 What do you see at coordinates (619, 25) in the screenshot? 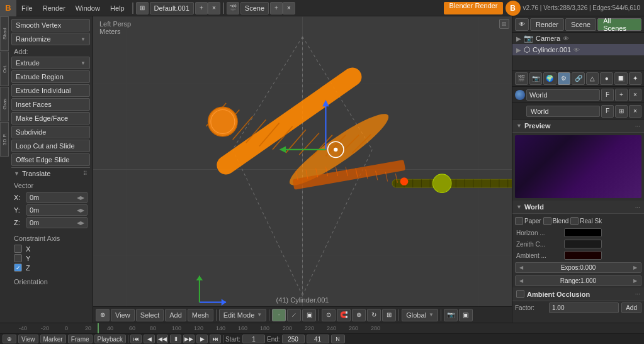
I see `all-scenes-tab: All Scenes` at bounding box center [619, 25].